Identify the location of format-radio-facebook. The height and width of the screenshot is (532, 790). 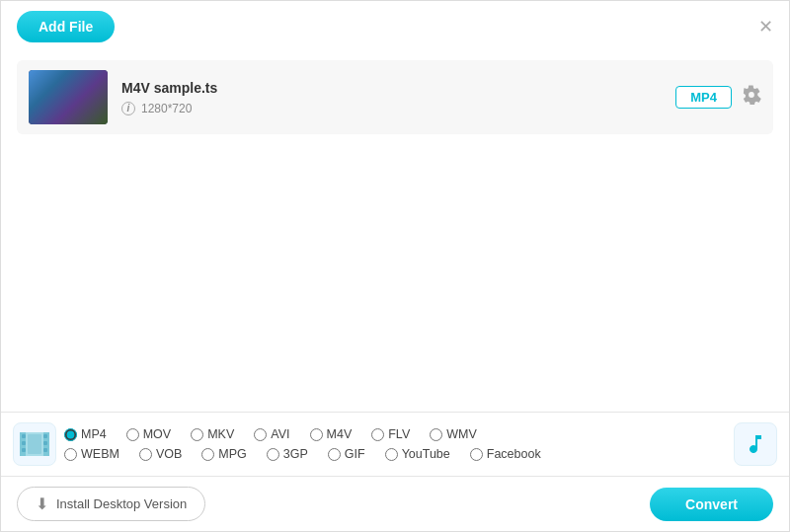
(476, 454).